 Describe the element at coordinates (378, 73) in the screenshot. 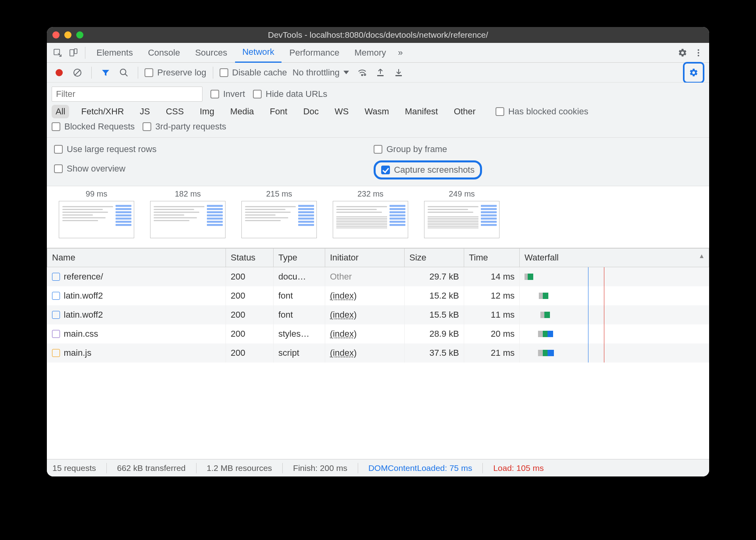

I see `network-toolbar: Preserve log Disable cache No throttling` at that location.